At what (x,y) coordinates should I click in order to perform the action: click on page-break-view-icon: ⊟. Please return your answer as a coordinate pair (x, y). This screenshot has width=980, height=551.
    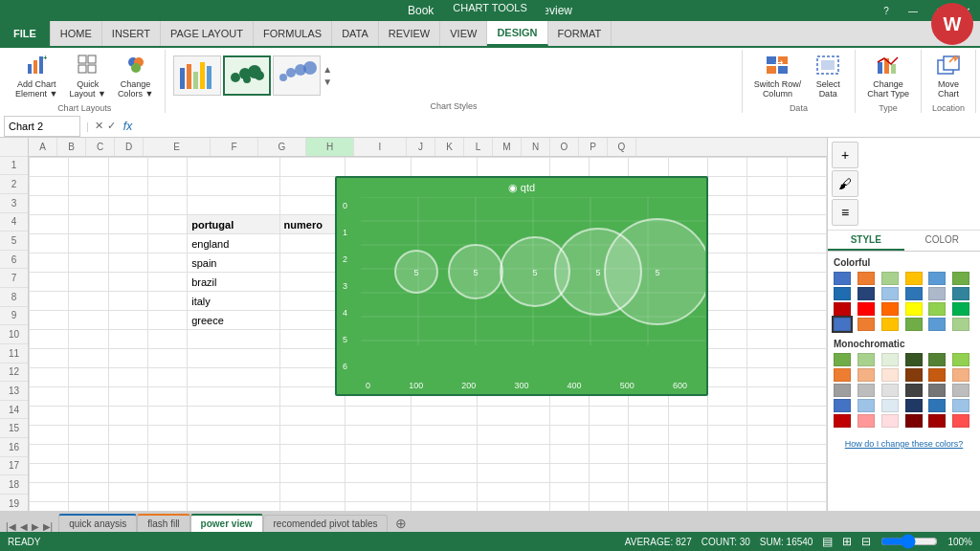
    Looking at the image, I should click on (866, 541).